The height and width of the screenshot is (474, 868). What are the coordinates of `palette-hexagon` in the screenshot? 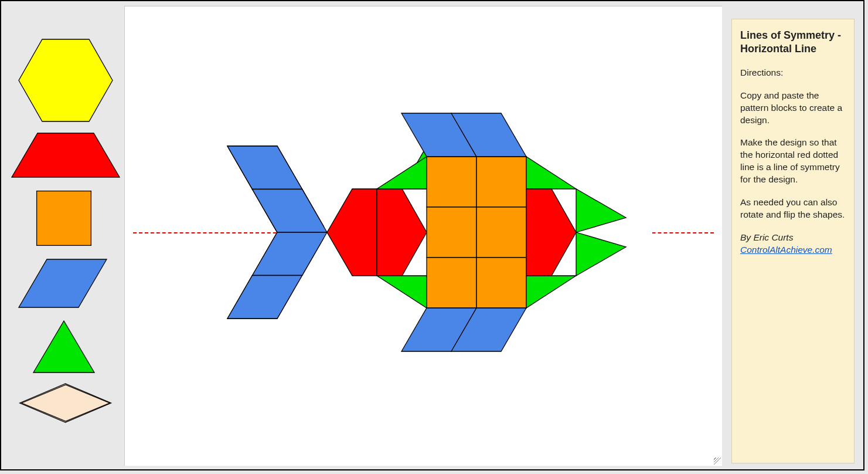 It's located at (66, 80).